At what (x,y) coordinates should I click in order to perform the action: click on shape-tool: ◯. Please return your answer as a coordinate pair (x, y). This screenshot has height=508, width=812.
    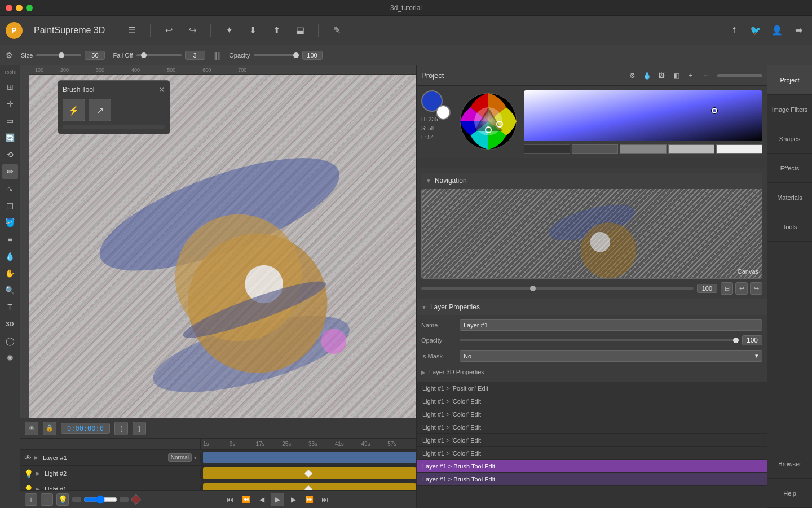
    Looking at the image, I should click on (10, 341).